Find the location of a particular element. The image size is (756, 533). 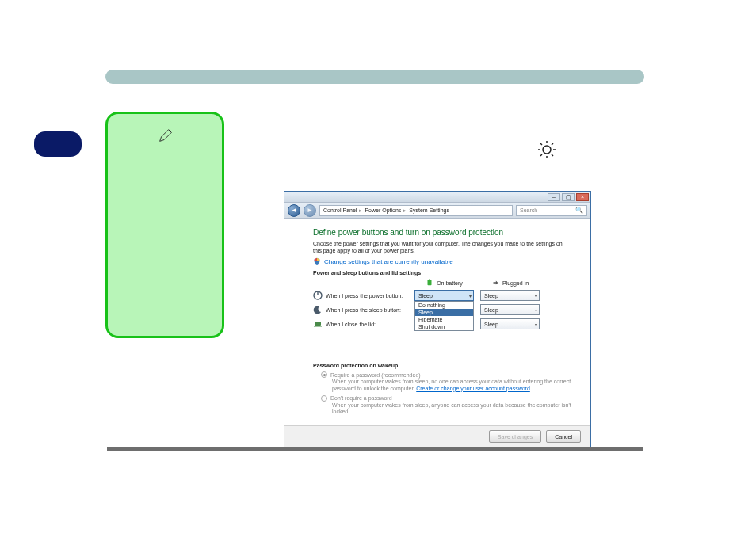

page-title: Define power buttons and turn on passwor… is located at coordinates (442, 233).